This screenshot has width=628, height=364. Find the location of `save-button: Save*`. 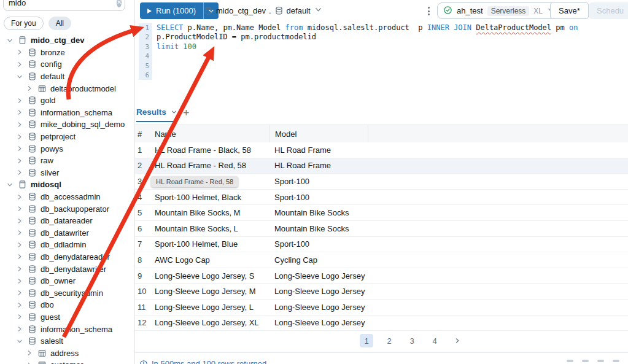

save-button: Save* is located at coordinates (570, 11).